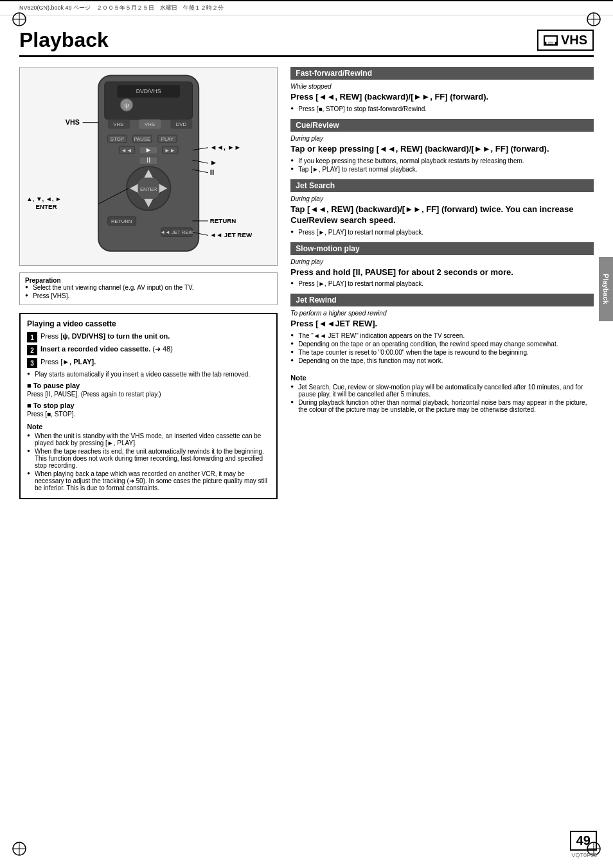  I want to click on footer-area: 49 VQT0P03, so click(583, 844).